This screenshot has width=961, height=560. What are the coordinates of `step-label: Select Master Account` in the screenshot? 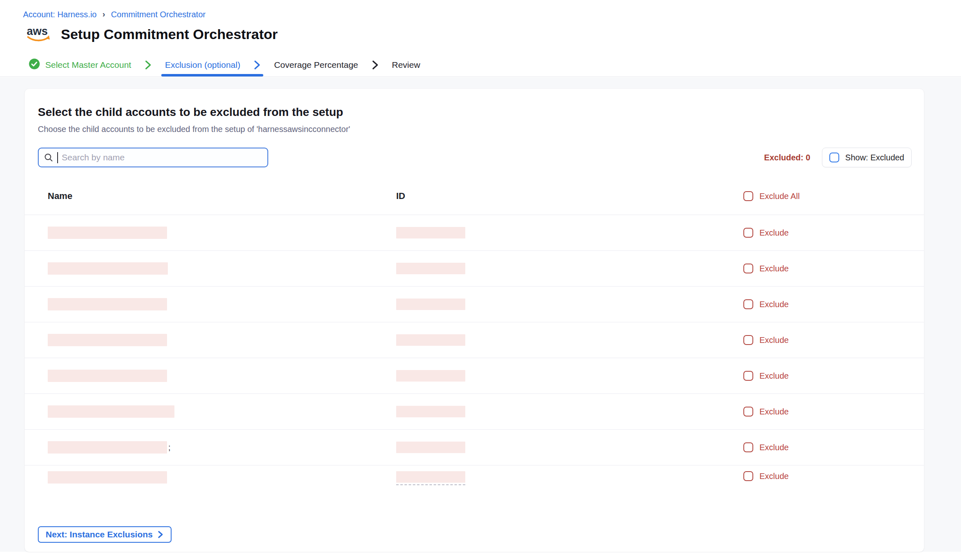 It's located at (88, 65).